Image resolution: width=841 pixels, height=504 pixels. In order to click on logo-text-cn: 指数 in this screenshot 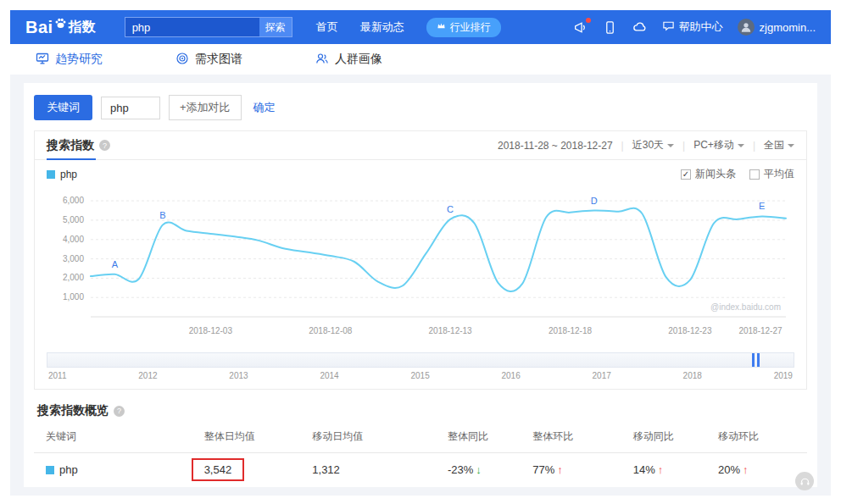, I will do `click(82, 27)`.